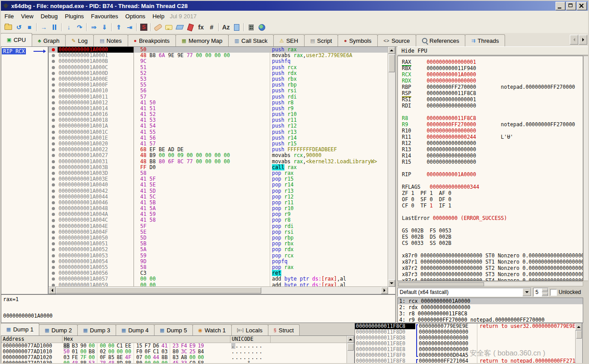  I want to click on hide-fpu-button: Hide FPU, so click(493, 51).